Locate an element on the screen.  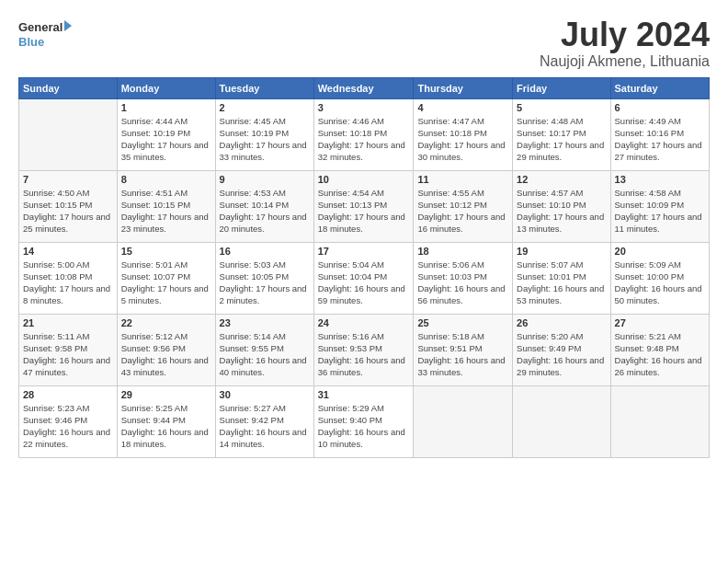
sunrise: Sunrise: 5:27 AM is located at coordinates (253, 408).